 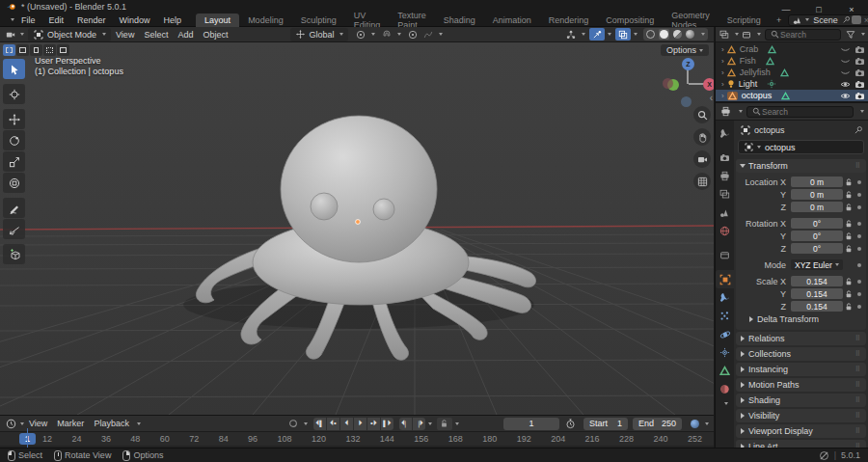 I want to click on workspace-tab-layout: Layout, so click(x=218, y=20).